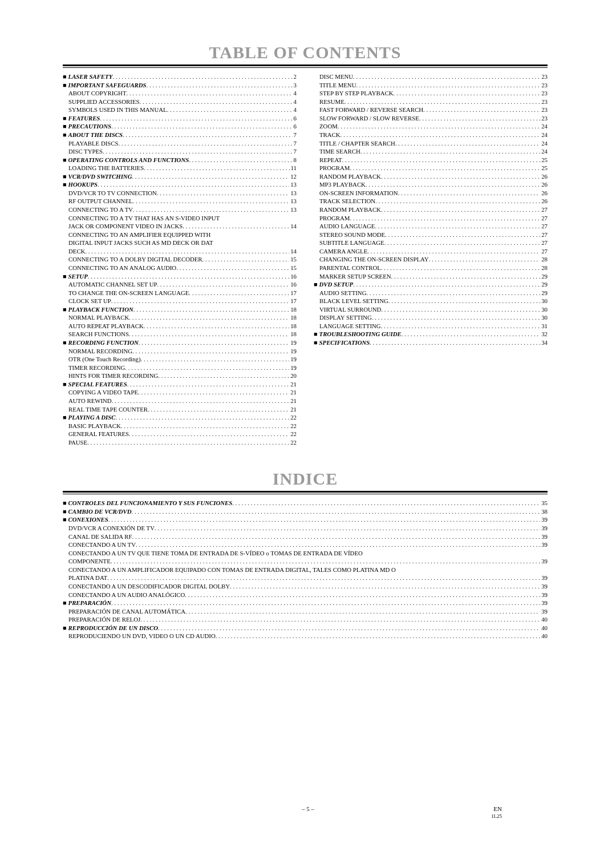  What do you see at coordinates (180, 418) in the screenshot?
I see `toc-entry: ■PLAYING A DISC22` at bounding box center [180, 418].